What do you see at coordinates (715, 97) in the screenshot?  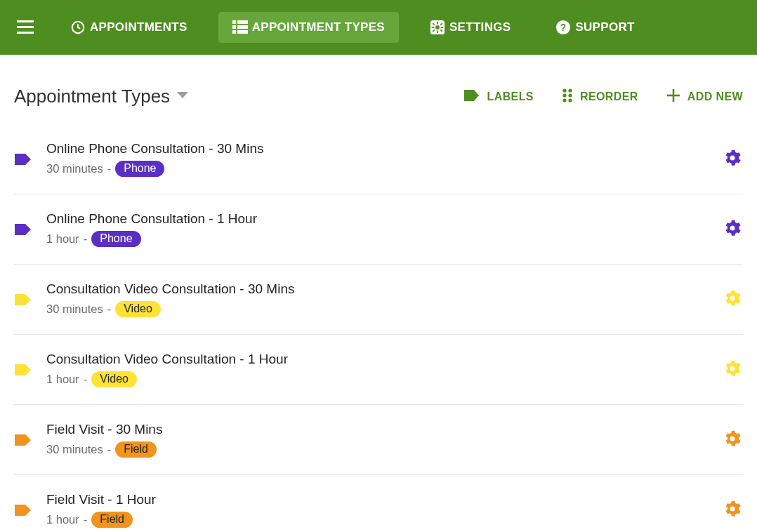 I see `action-label: ADD NEW` at bounding box center [715, 97].